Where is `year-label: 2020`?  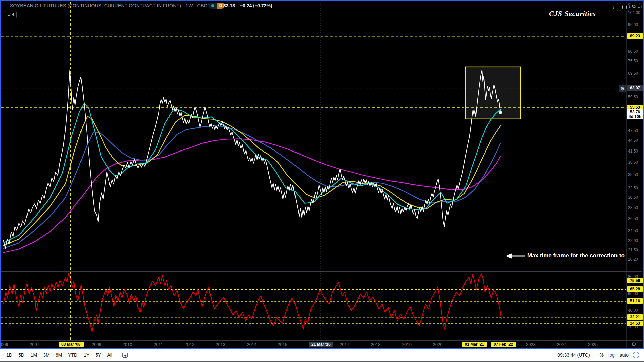 year-label: 2020 is located at coordinates (438, 345).